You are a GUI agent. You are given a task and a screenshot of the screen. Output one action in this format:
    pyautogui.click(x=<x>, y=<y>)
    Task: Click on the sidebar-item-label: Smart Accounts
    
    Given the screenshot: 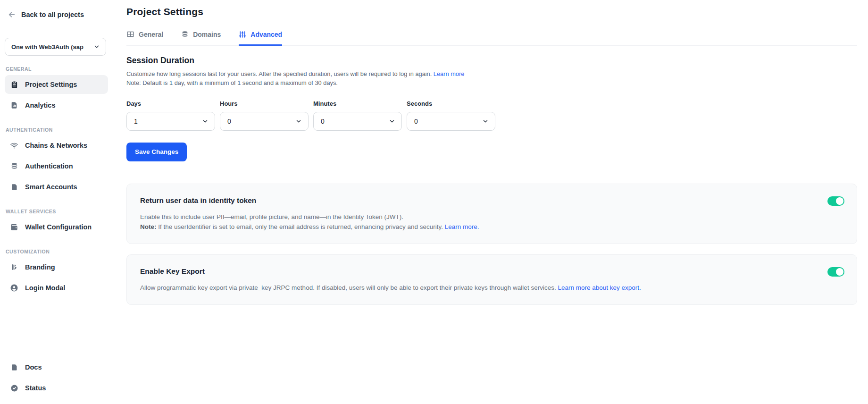 What is the action you would take?
    pyautogui.click(x=51, y=187)
    